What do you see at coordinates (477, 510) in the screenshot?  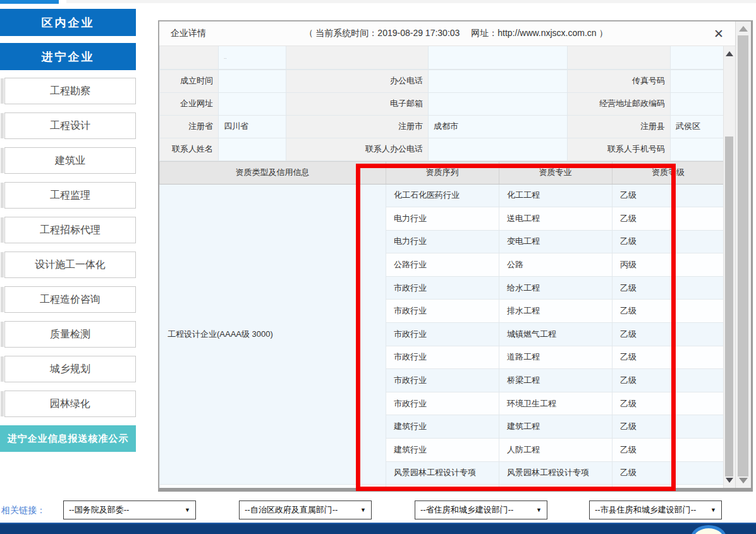 I see `dropdown-selected-value: --省住房和城乡建设部门--` at bounding box center [477, 510].